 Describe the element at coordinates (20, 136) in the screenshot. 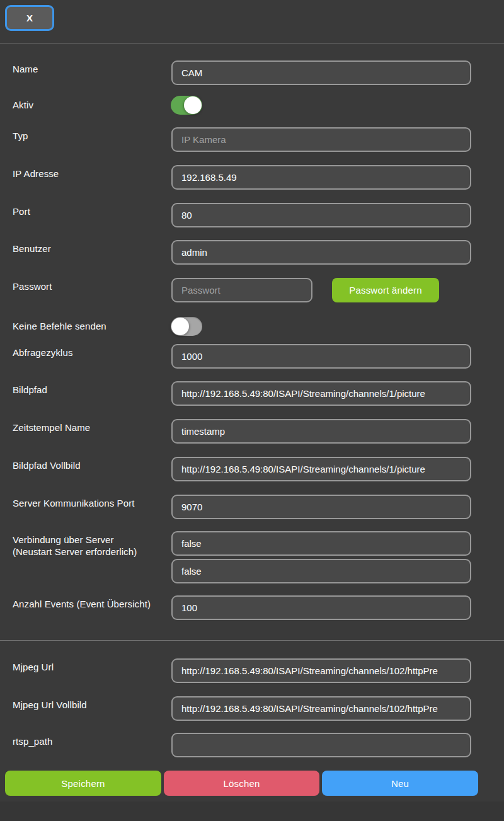

I see `typ-label: Typ` at that location.